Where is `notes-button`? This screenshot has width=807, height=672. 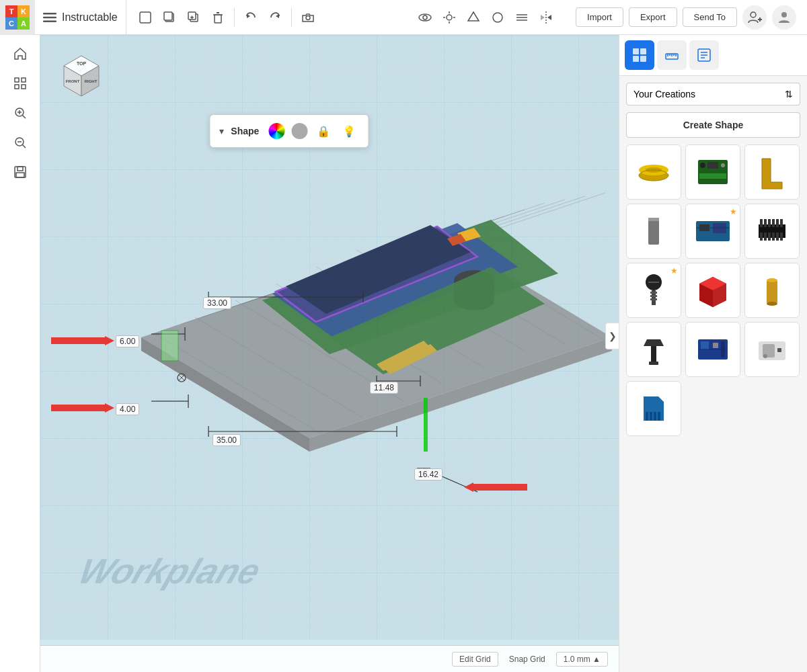 notes-button is located at coordinates (704, 55).